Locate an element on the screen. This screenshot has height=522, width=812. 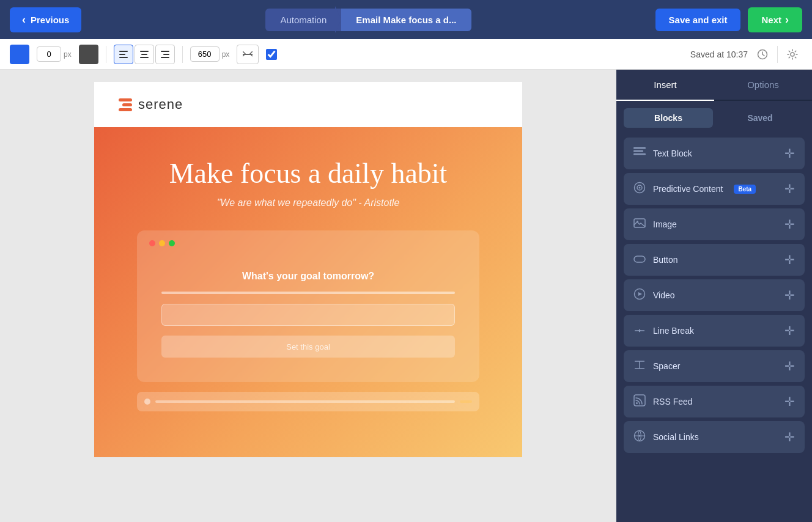
align-center-button is located at coordinates (144, 54).